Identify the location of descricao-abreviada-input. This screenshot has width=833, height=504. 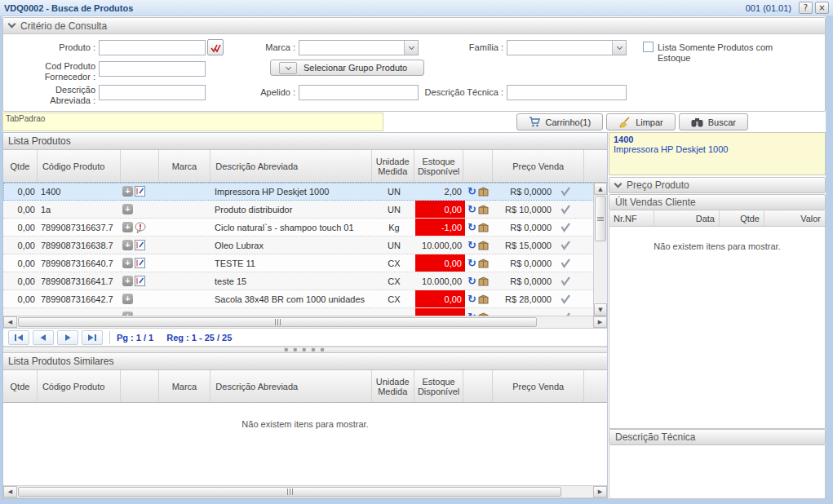
(152, 93).